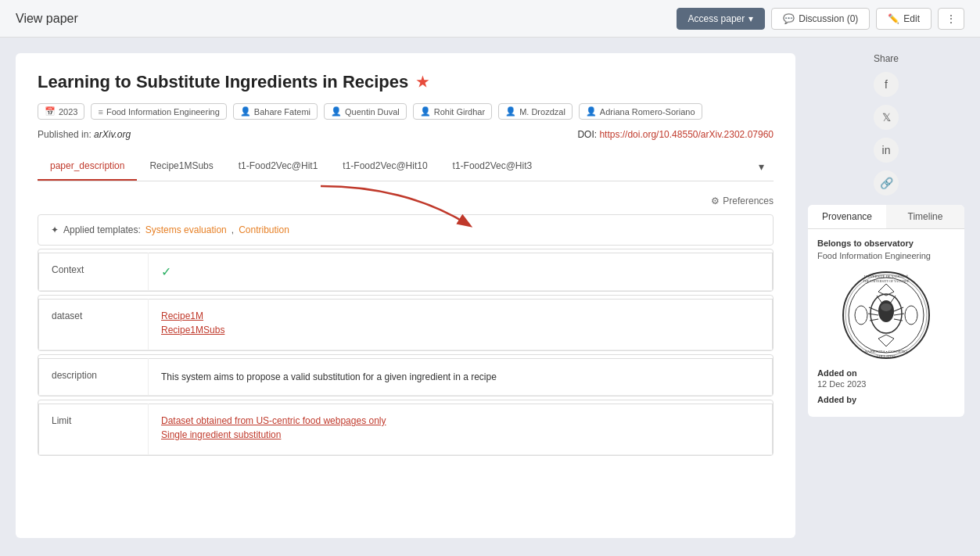 The image size is (980, 556). I want to click on context-row-wrapper: Context ✓, so click(405, 271).